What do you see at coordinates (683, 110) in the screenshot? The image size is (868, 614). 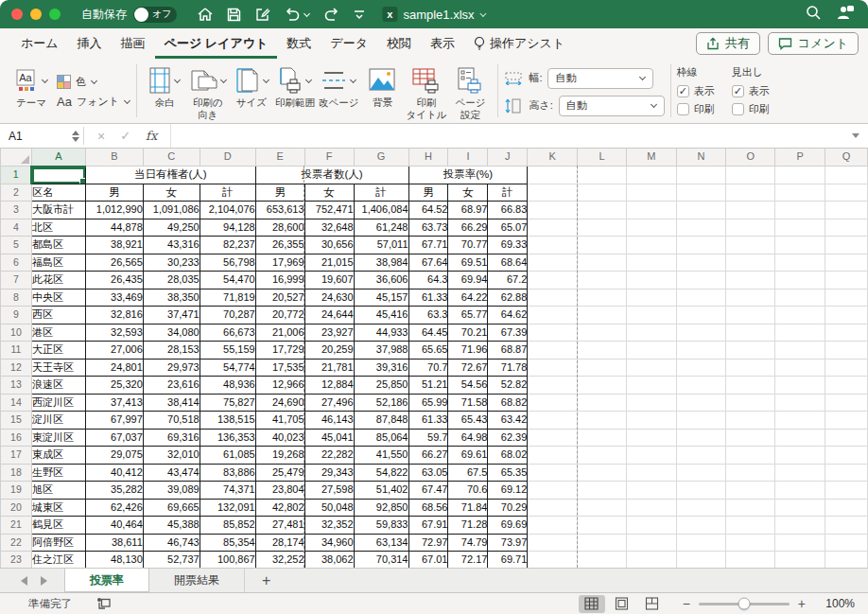 I see `gridlines-print-checkbox` at bounding box center [683, 110].